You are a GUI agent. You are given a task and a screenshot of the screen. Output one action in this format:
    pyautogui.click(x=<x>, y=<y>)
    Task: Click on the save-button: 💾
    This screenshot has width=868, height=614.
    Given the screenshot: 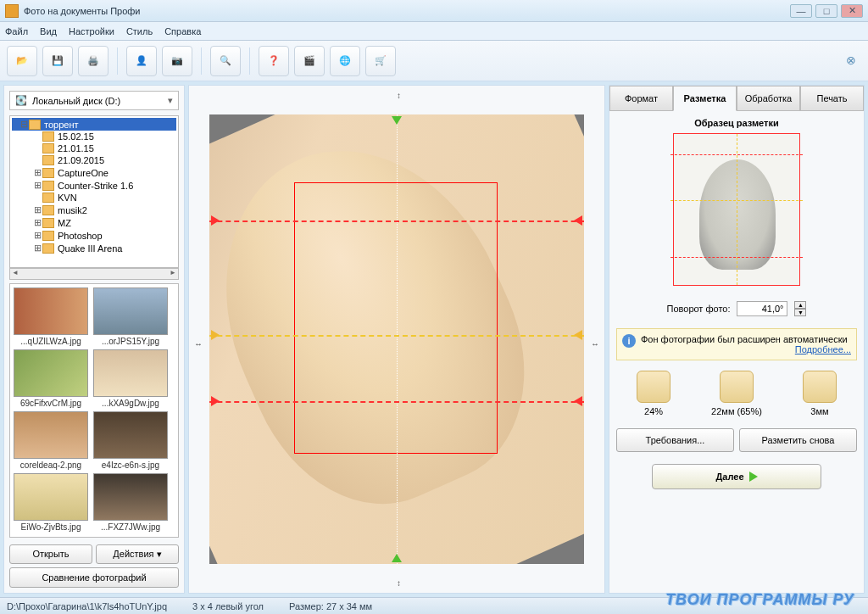 What is the action you would take?
    pyautogui.click(x=58, y=61)
    